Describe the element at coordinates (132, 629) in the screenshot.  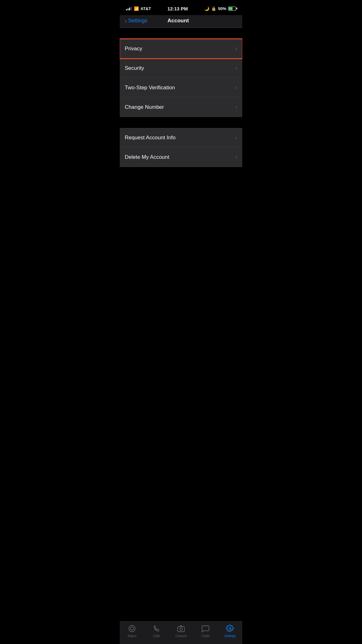
I see `status-tab-icon` at that location.